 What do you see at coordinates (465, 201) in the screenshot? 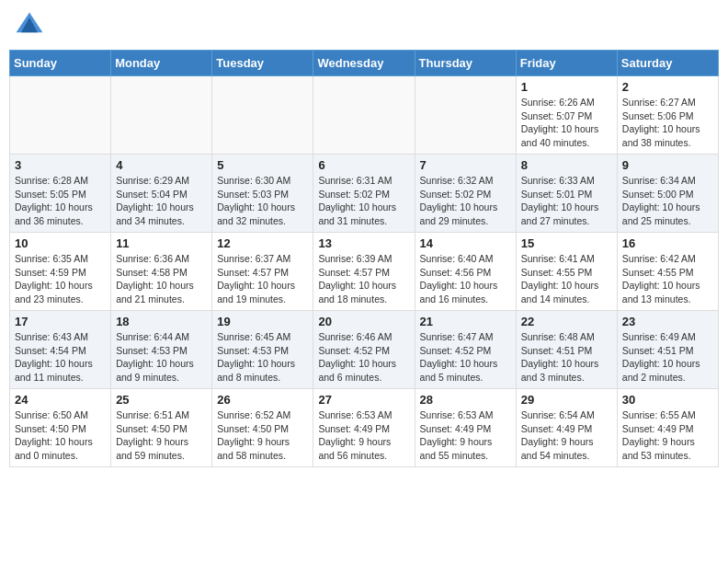
I see `day-info: Sunrise: 6:32 AM Sunset: 5:02 PM Dayligh…` at bounding box center [465, 201].